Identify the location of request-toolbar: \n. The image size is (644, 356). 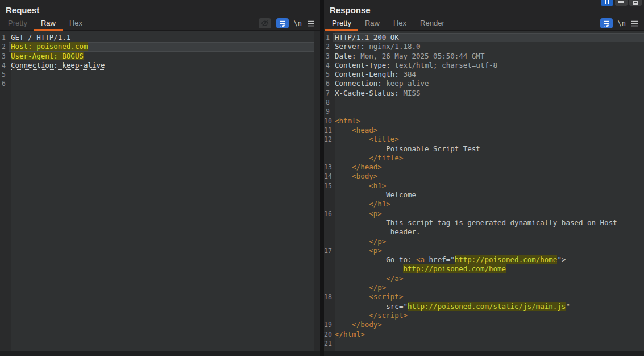
(286, 23).